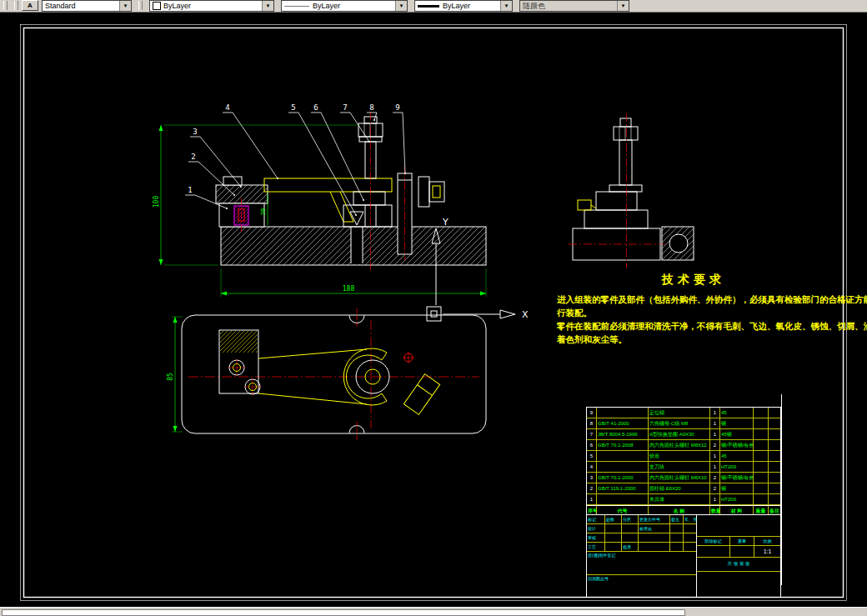 The image size is (867, 616). What do you see at coordinates (343, 613) in the screenshot?
I see `command-input` at bounding box center [343, 613].